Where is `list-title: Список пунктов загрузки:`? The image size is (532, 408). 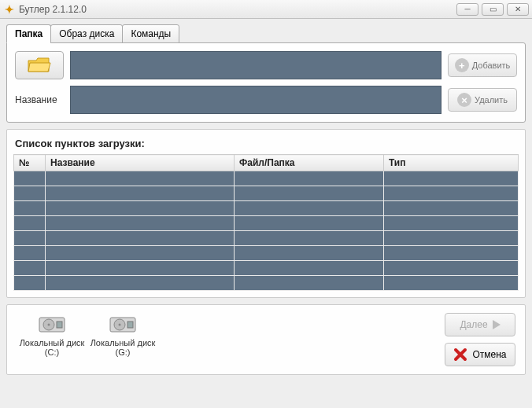
list-title: Список пунктов загрузки: is located at coordinates (267, 143).